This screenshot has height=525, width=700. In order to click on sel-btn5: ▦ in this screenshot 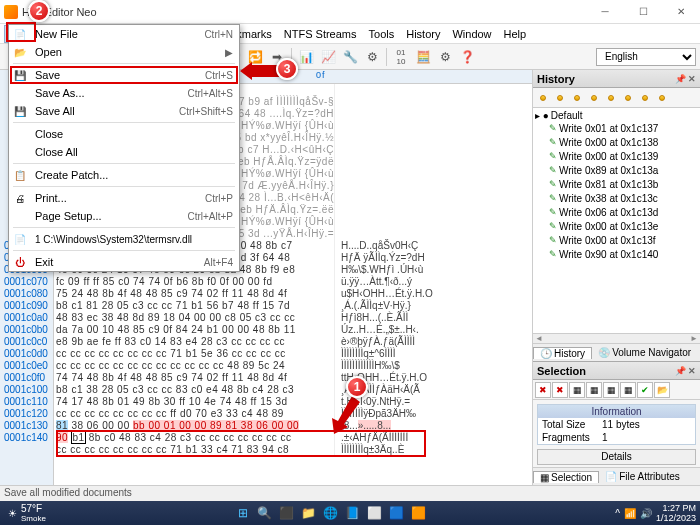, I will do `click(611, 390)`.